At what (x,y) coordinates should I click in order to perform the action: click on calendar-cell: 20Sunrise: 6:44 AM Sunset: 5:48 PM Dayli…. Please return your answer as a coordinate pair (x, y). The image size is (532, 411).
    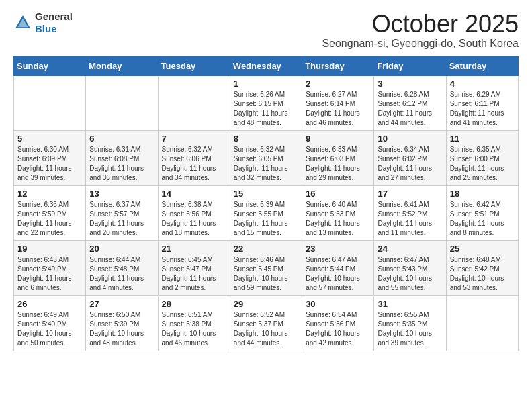
    Looking at the image, I should click on (122, 268).